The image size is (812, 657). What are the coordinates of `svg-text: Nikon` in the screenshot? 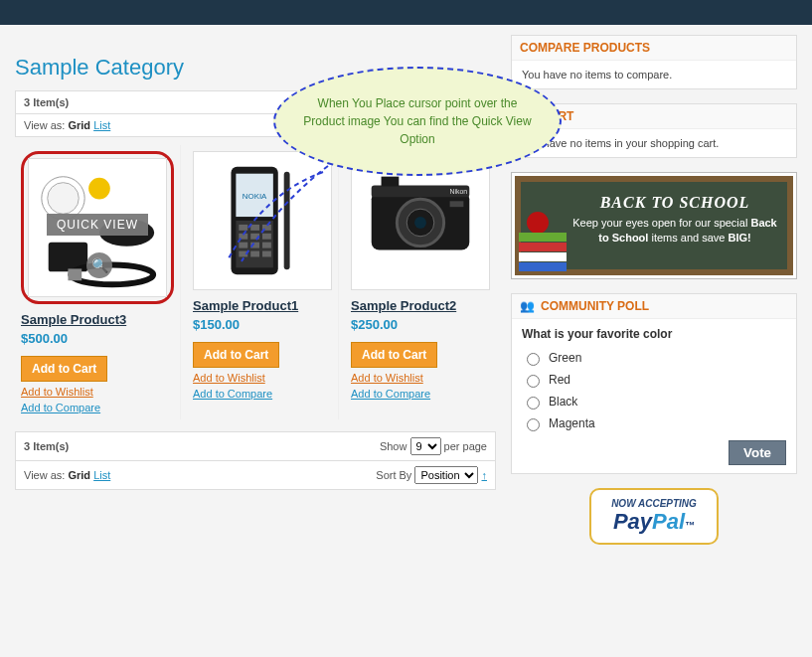 It's located at (459, 191).